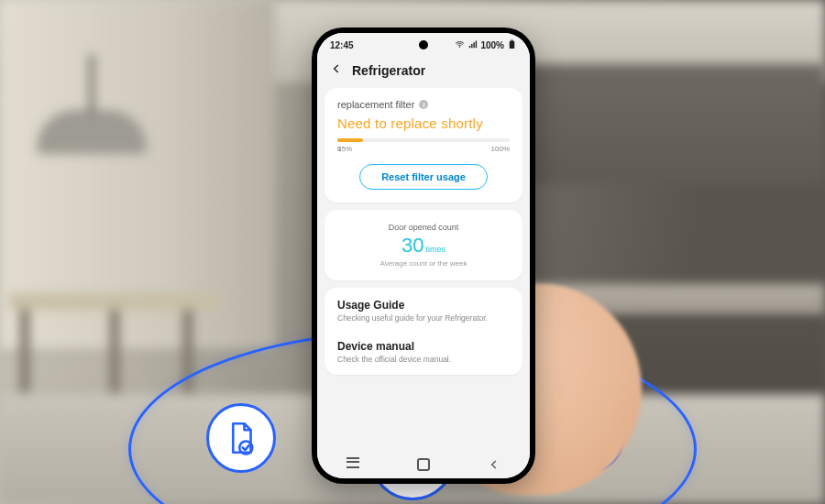 The width and height of the screenshot is (825, 504). Describe the element at coordinates (424, 359) in the screenshot. I see `device-manual-sub: Check the official device manual.` at that location.